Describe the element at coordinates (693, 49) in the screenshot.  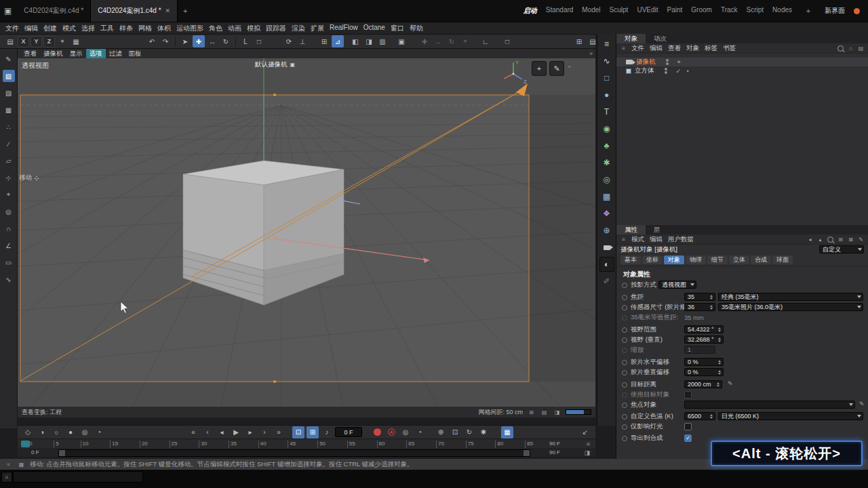
I see `object-menu-3: 对象` at that location.